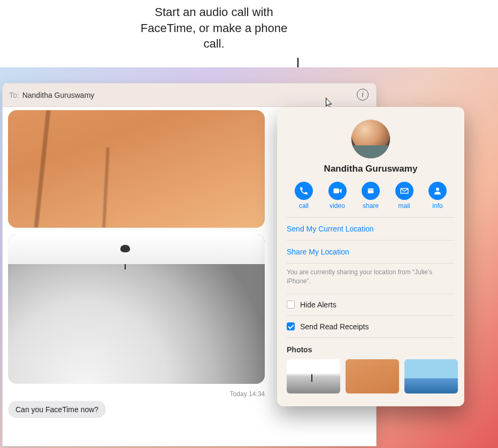  What do you see at coordinates (334, 327) in the screenshot?
I see `send-read-receipts-label: Send Read Receipts` at bounding box center [334, 327].